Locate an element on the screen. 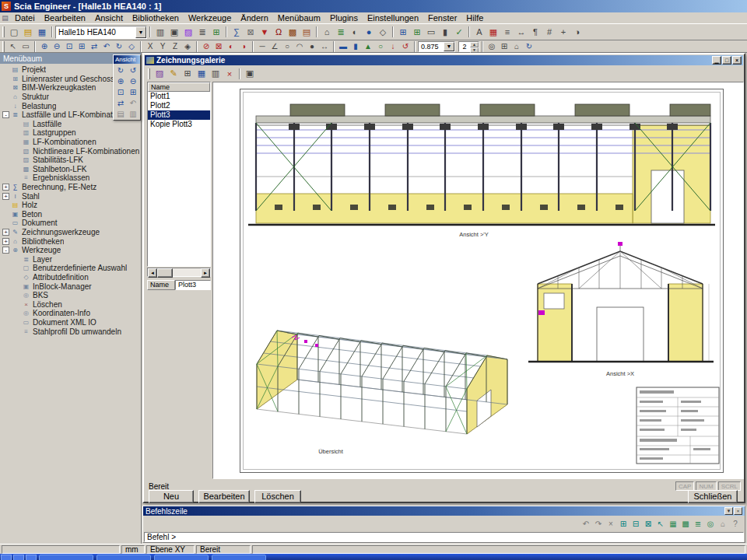  menu-item: Datei is located at coordinates (25, 18).